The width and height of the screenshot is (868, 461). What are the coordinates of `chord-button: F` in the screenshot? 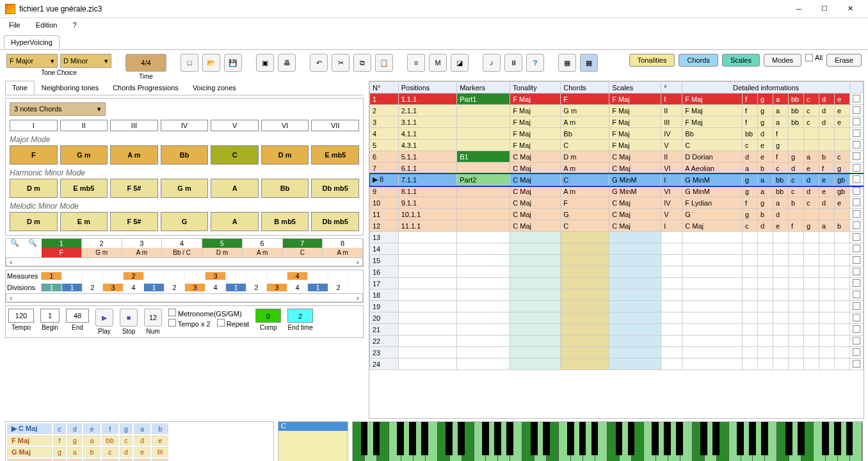 It's located at (33, 155).